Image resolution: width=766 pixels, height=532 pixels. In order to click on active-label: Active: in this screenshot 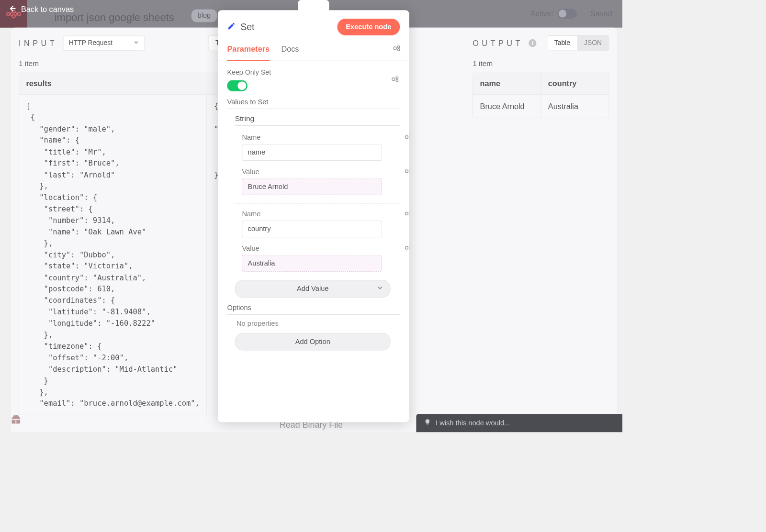, I will do `click(542, 13)`.